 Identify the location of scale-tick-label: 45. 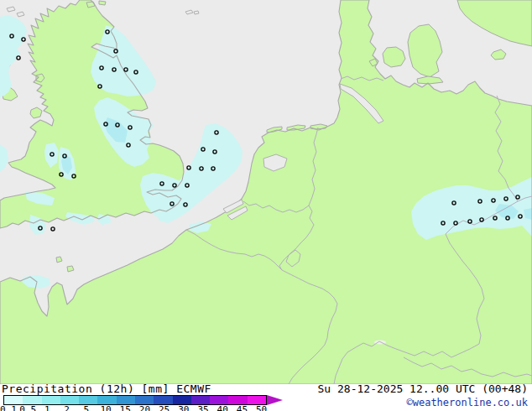
(242, 408).